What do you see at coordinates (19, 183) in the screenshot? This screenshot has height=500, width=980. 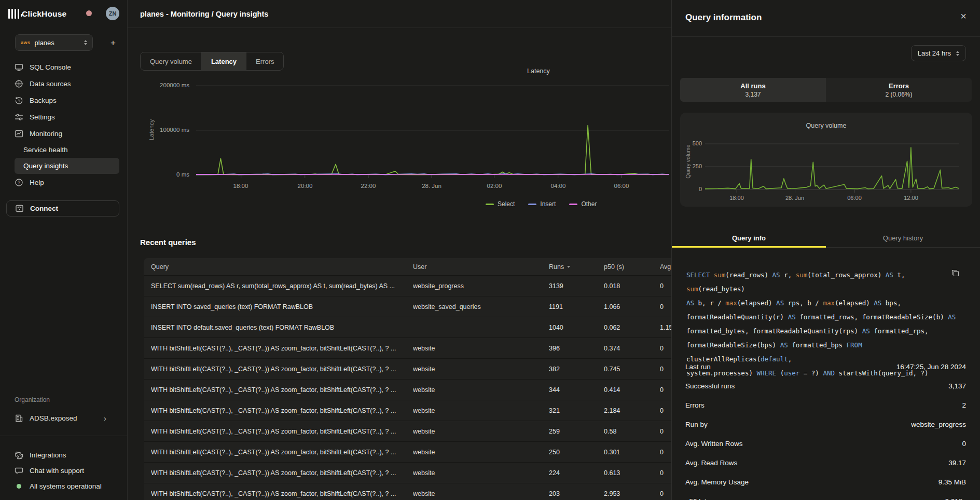 I see `help-icon: ?` at bounding box center [19, 183].